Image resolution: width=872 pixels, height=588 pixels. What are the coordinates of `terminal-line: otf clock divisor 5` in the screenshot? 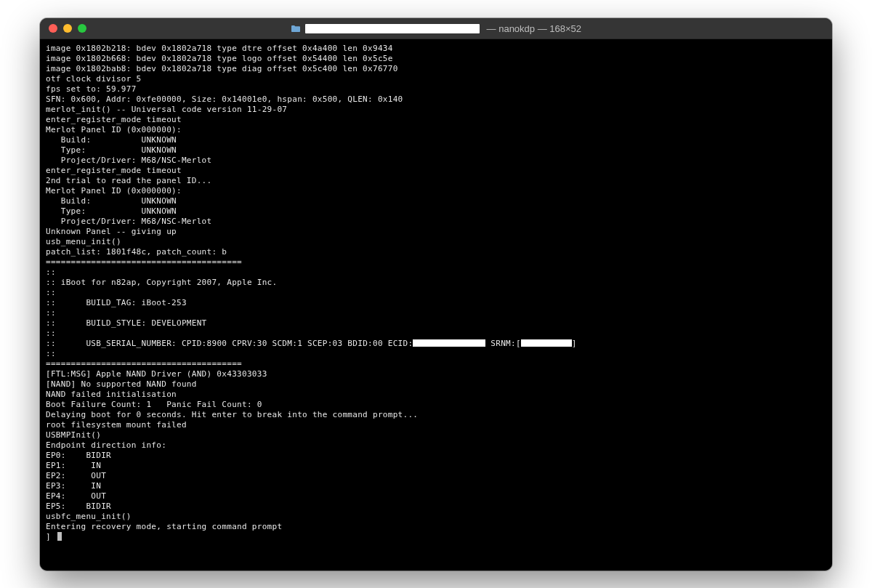 It's located at (436, 79).